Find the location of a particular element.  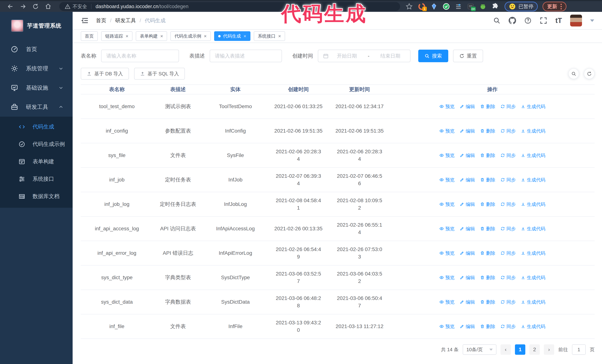

extension-icon-orange: 1 is located at coordinates (422, 6).